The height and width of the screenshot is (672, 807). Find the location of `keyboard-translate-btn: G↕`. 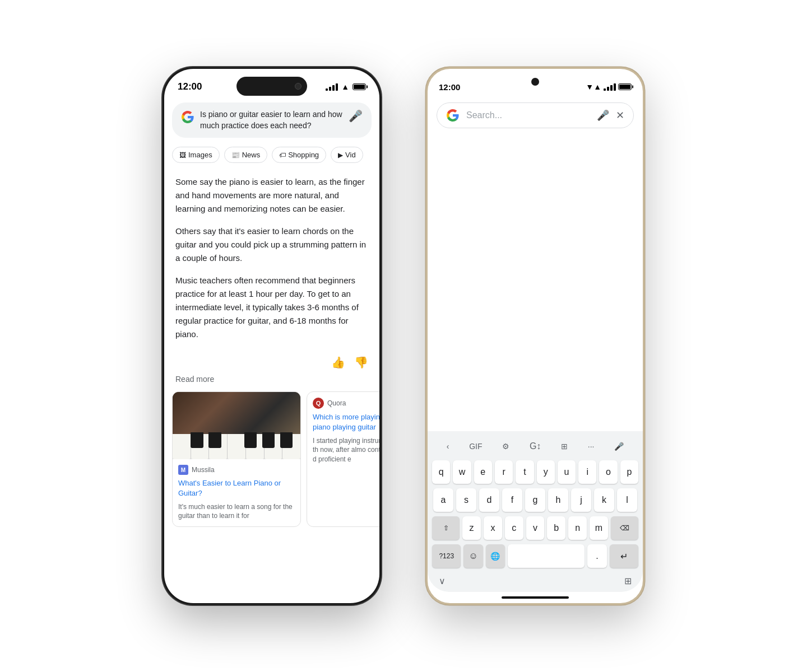

keyboard-translate-btn: G↕ is located at coordinates (535, 446).